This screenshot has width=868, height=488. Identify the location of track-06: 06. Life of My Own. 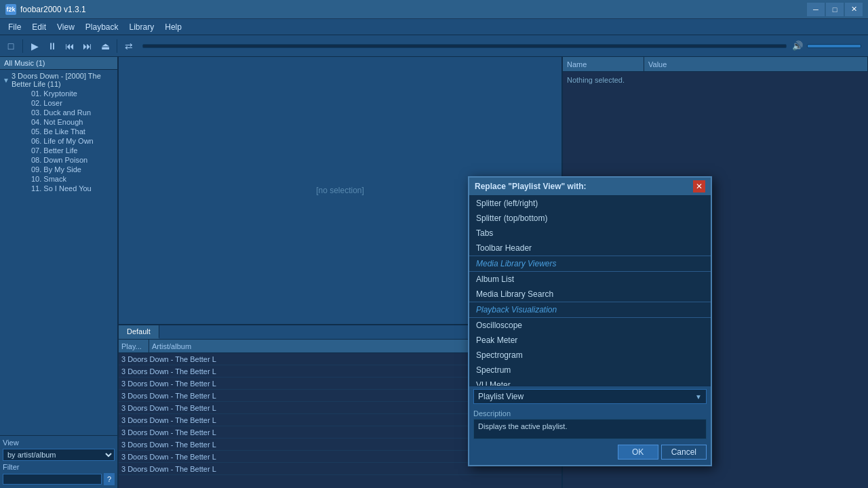
(64, 141).